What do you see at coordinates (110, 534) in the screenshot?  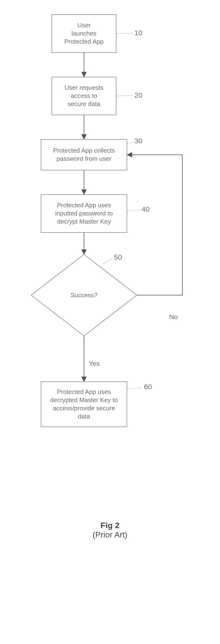 I see `caption-subtitle: (Prior Art)` at bounding box center [110, 534].